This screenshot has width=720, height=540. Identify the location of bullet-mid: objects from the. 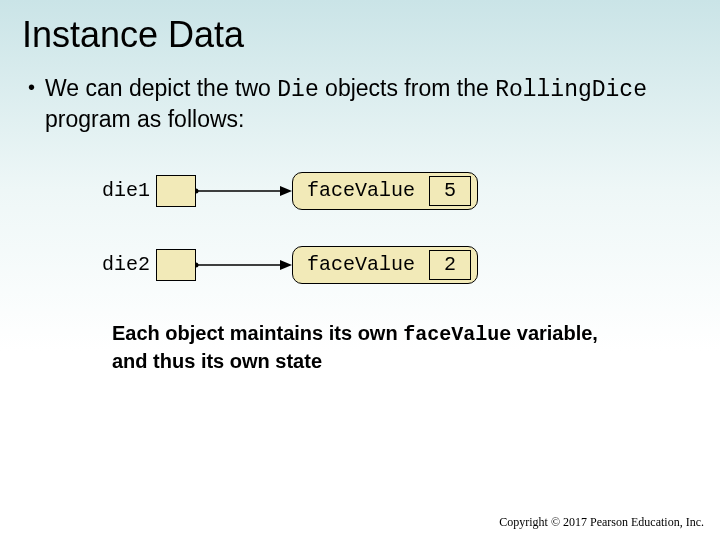
(407, 88).